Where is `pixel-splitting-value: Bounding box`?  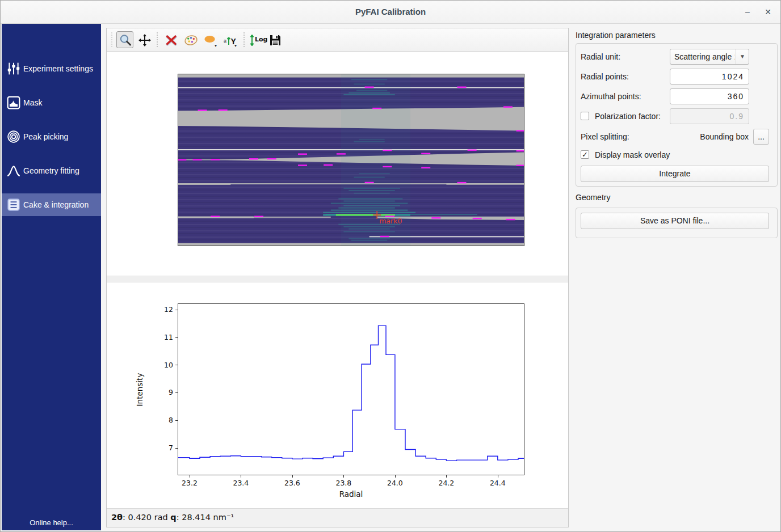 pixel-splitting-value: Bounding box is located at coordinates (724, 137).